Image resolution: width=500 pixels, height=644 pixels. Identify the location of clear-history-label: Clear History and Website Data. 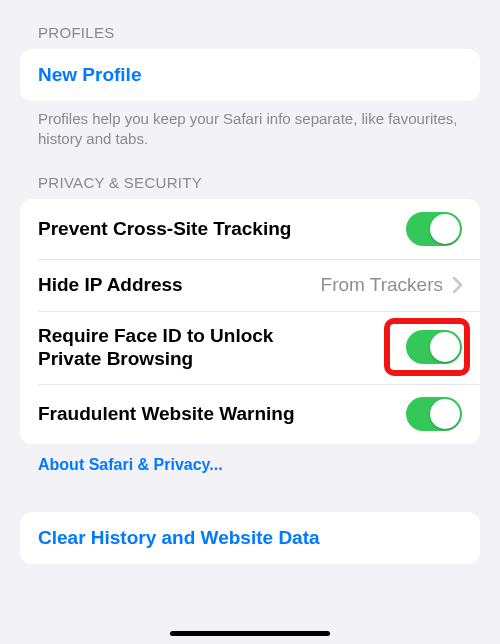
(183, 538).